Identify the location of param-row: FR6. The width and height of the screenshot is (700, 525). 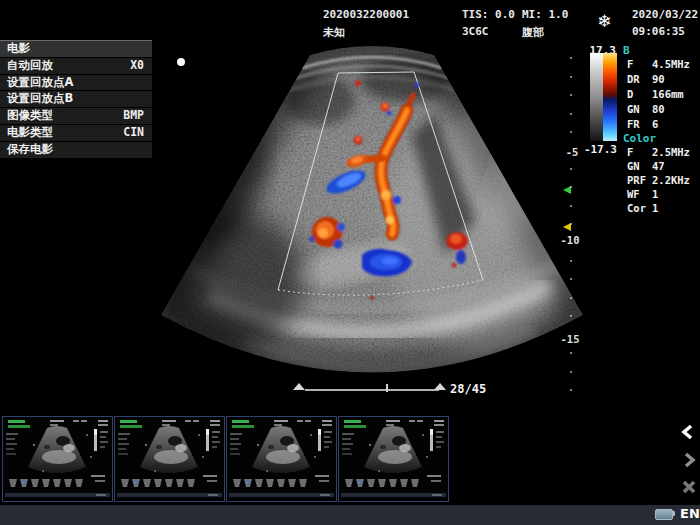
(642, 124).